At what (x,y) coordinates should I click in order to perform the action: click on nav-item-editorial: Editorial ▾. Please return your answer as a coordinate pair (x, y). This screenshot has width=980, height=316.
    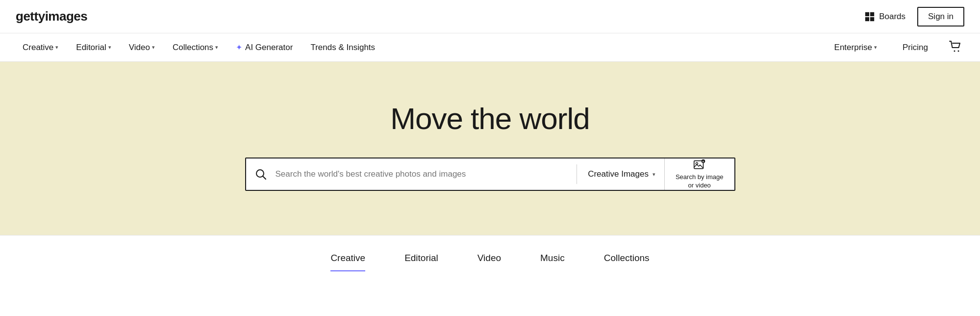
    Looking at the image, I should click on (93, 48).